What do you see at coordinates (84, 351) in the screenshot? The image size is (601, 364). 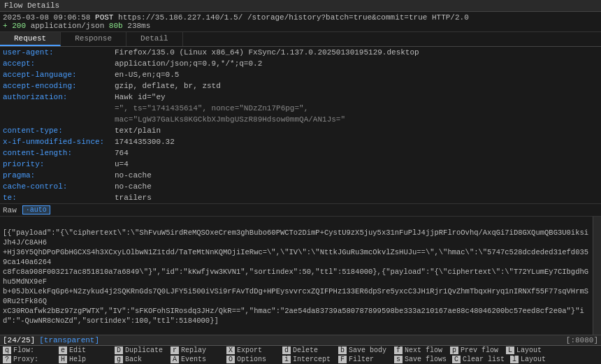 I see `footer-item-edit: e Edit` at bounding box center [84, 351].